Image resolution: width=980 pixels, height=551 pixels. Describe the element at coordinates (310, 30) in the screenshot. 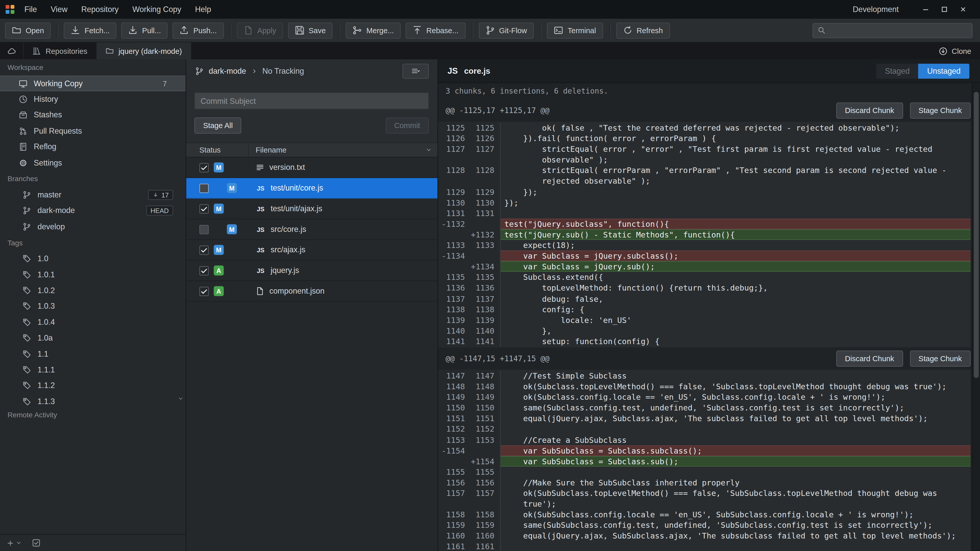

I see `save-button: Save` at that location.